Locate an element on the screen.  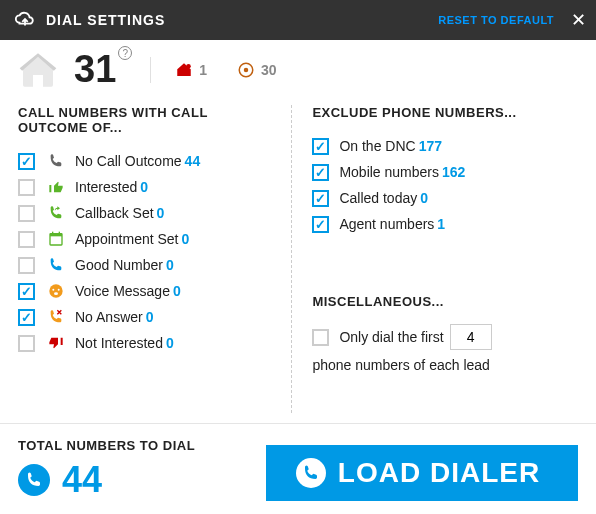
thumb-down-icon is located at coordinates (56, 343).